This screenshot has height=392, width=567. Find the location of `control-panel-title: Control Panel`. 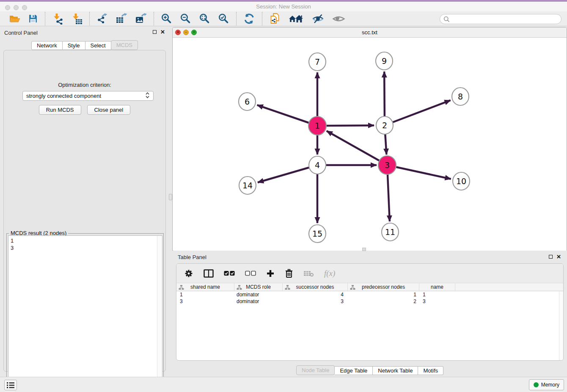

control-panel-title: Control Panel is located at coordinates (21, 33).